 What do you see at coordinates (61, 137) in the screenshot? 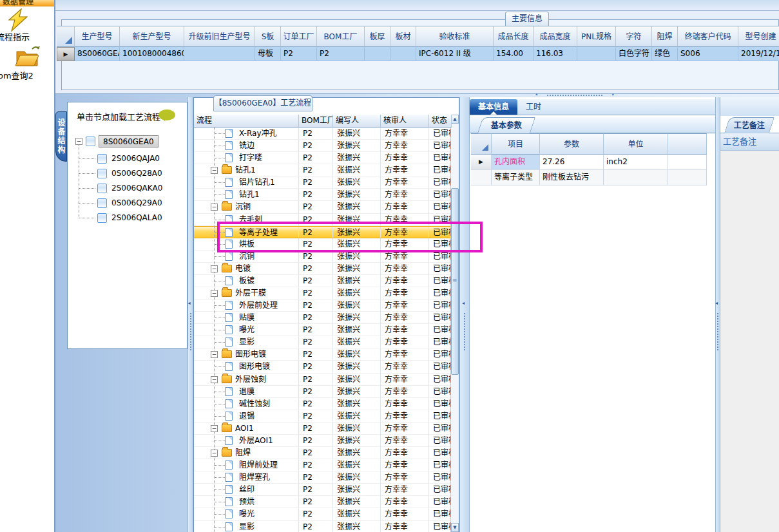
I see `tab-device-structure: 设备结构` at bounding box center [61, 137].